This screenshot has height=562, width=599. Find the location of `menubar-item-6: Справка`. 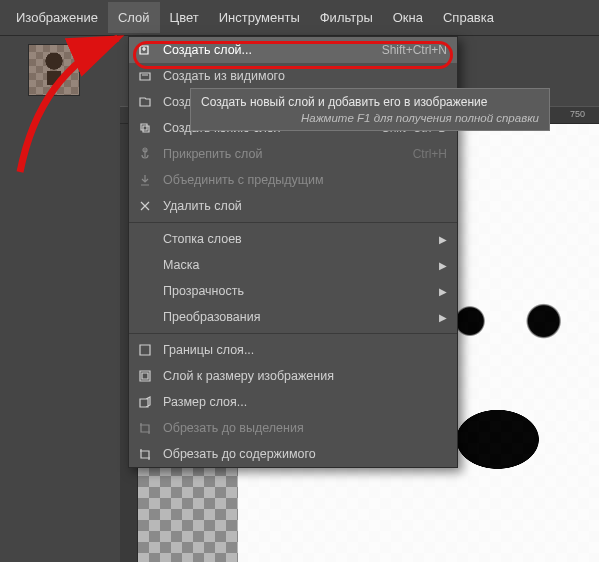

menubar-item-6: Справка is located at coordinates (468, 18).